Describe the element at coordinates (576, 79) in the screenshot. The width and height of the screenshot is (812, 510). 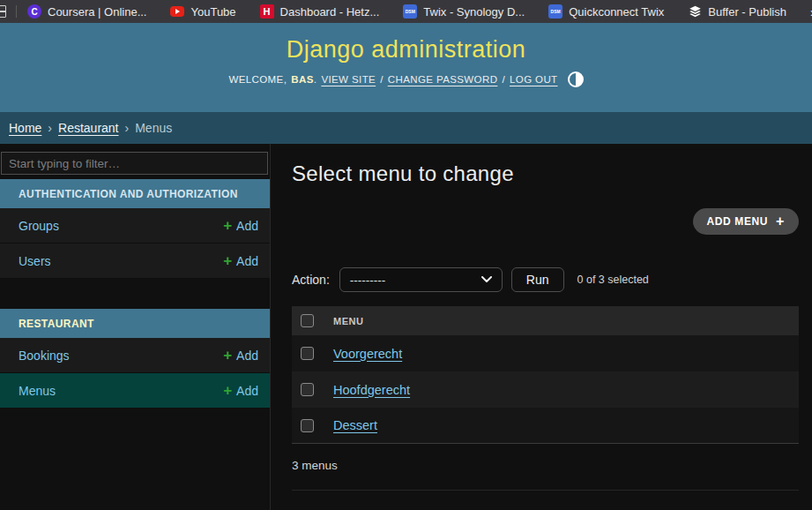
I see `theme-toggle-icon` at that location.